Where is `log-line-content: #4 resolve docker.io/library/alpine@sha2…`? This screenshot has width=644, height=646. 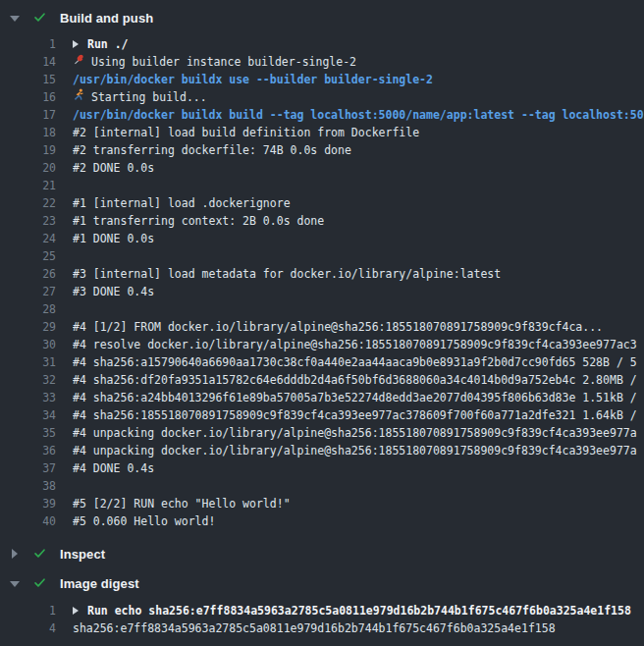
log-line-content: #4 resolve docker.io/library/alpine@sha2… is located at coordinates (355, 345).